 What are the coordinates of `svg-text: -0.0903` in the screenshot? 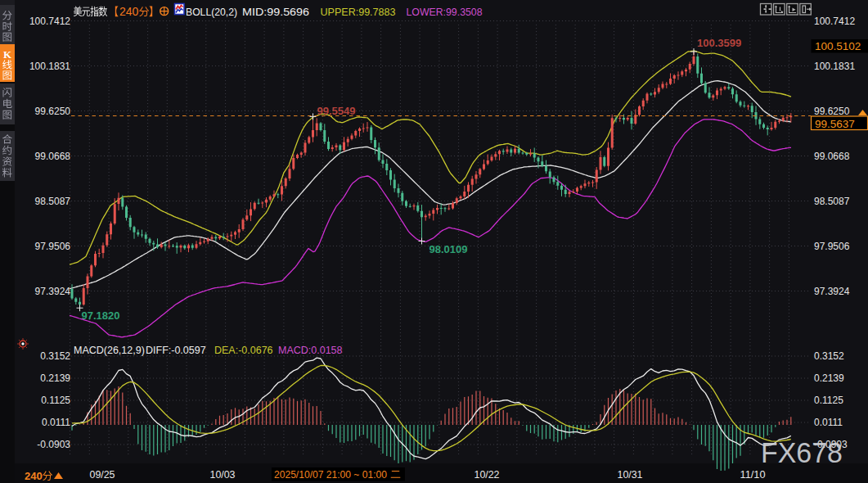 It's located at (54, 445).